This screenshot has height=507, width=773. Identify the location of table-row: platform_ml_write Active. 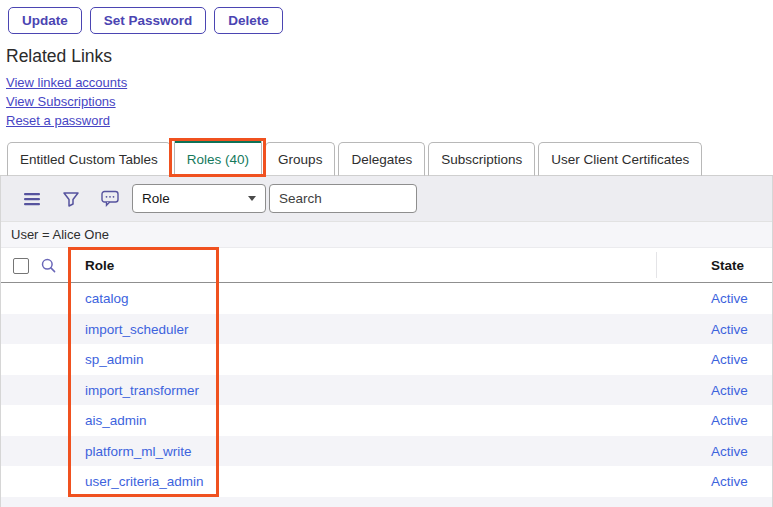
(386, 452).